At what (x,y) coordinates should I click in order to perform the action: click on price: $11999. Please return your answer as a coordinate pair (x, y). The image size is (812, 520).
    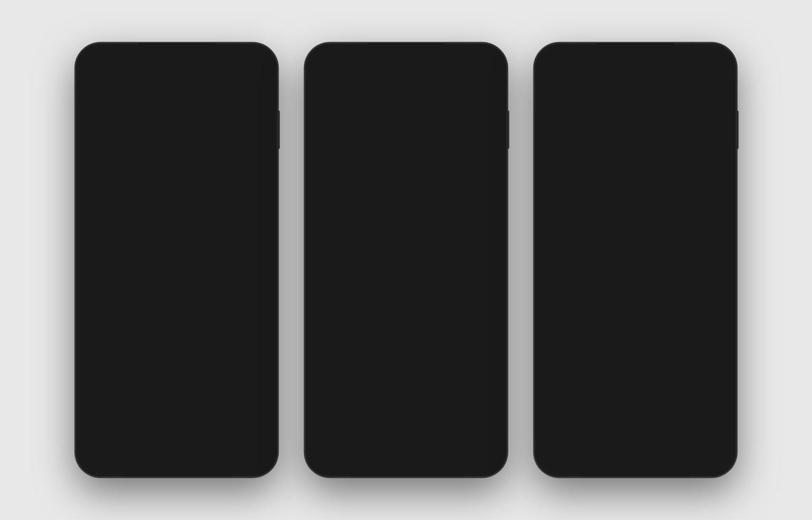
    Looking at the image, I should click on (196, 337).